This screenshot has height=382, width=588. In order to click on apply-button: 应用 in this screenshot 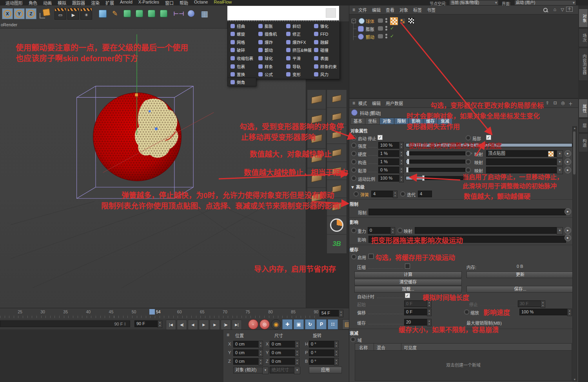, I will do `click(325, 370)`.